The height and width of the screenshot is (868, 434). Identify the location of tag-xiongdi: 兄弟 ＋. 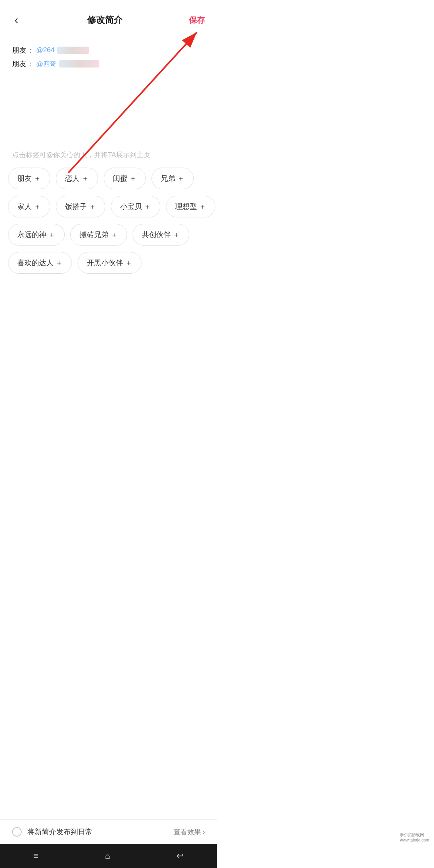
(173, 178).